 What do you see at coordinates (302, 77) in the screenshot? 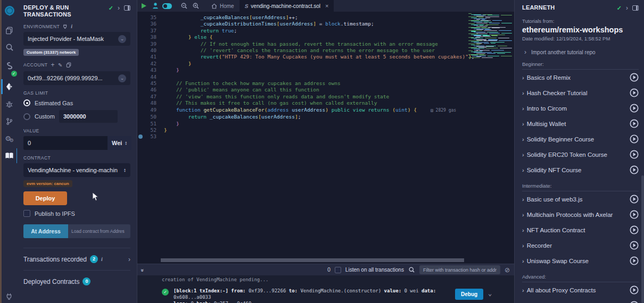
I see `code-line: 44` at bounding box center [302, 77].